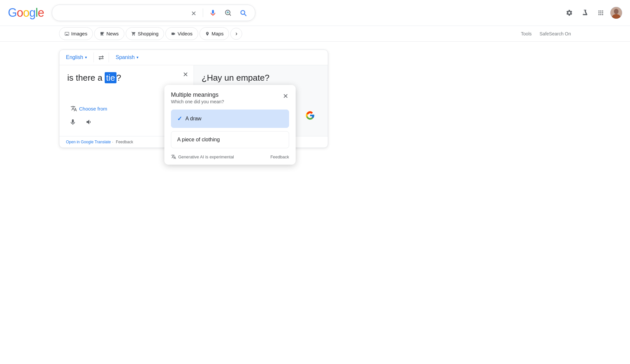 This screenshot has width=630, height=364. Describe the element at coordinates (113, 33) in the screenshot. I see `tab-news-label: News` at that location.